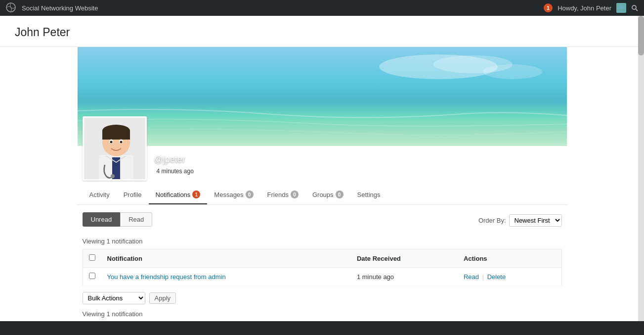  What do you see at coordinates (226, 277) in the screenshot?
I see `row-notification-cell: You have a friendship request from admin` at bounding box center [226, 277].